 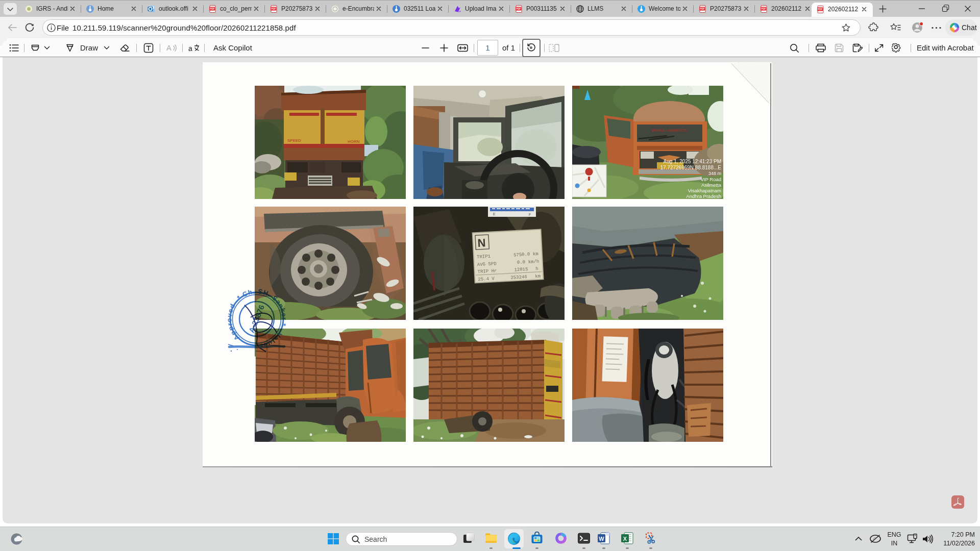 I want to click on svg-text: 5750.0, so click(x=522, y=255).